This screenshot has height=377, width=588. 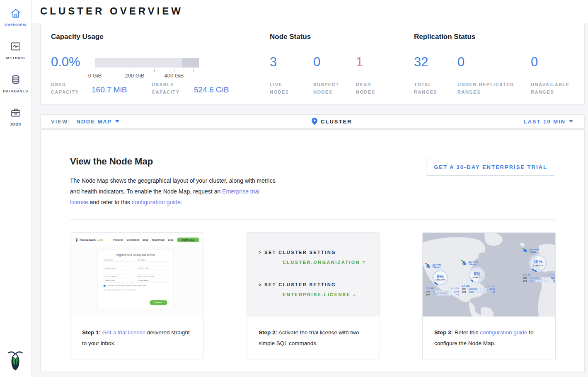 I want to click on brand-name: Cockroach, so click(x=88, y=240).